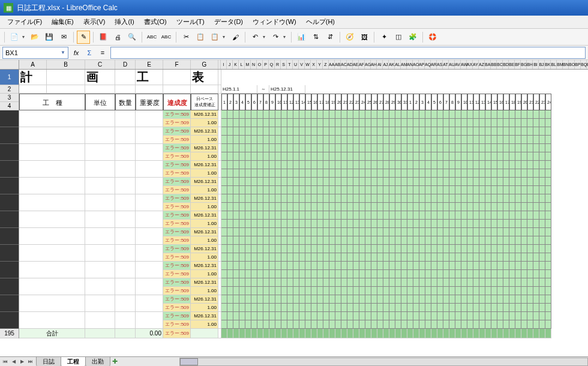  What do you see at coordinates (348, 53) in the screenshot?
I see `formula-input` at bounding box center [348, 53].